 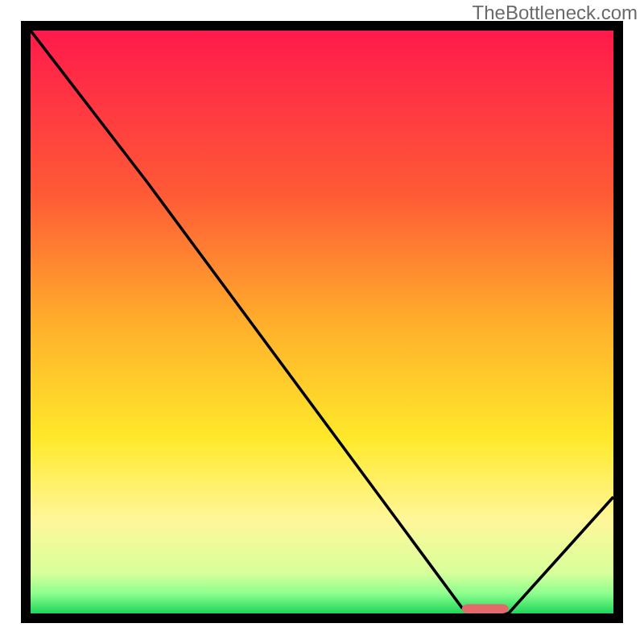 I want to click on optimal-marker, so click(x=485, y=609).